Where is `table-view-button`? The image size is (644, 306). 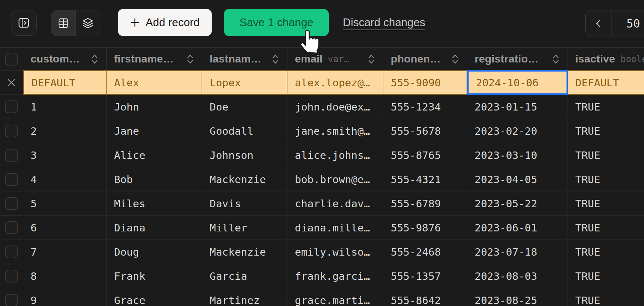
table-view-button is located at coordinates (63, 23).